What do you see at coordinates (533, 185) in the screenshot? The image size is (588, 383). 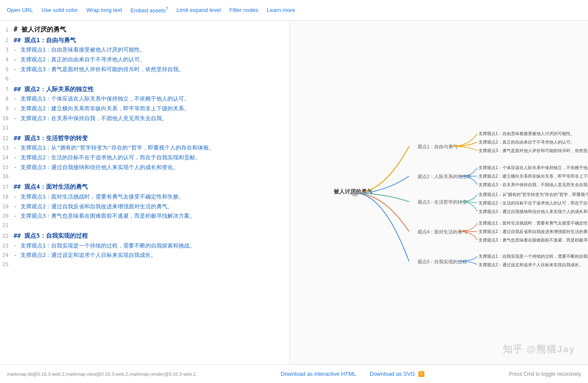 I see `svg-text: 支撑观点3：在关系中保持自我，不因他人意见而失去自我。` at bounding box center [533, 185].